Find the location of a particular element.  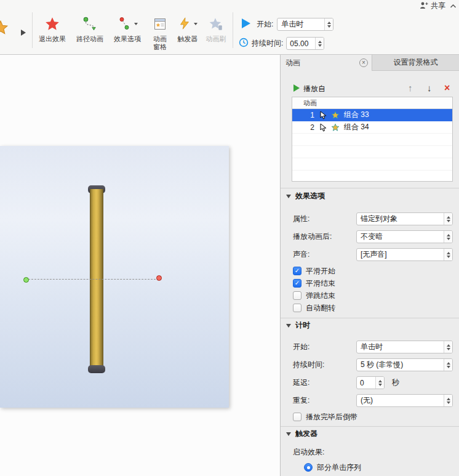

ribbon: 共享 退出效果 路径动画 效果选项 is located at coordinates (230, 27).